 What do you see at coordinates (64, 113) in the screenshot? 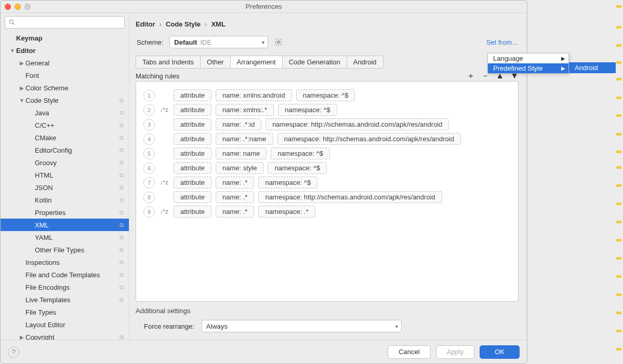
I see `sidebar-item-java: Java⧉` at bounding box center [64, 113].